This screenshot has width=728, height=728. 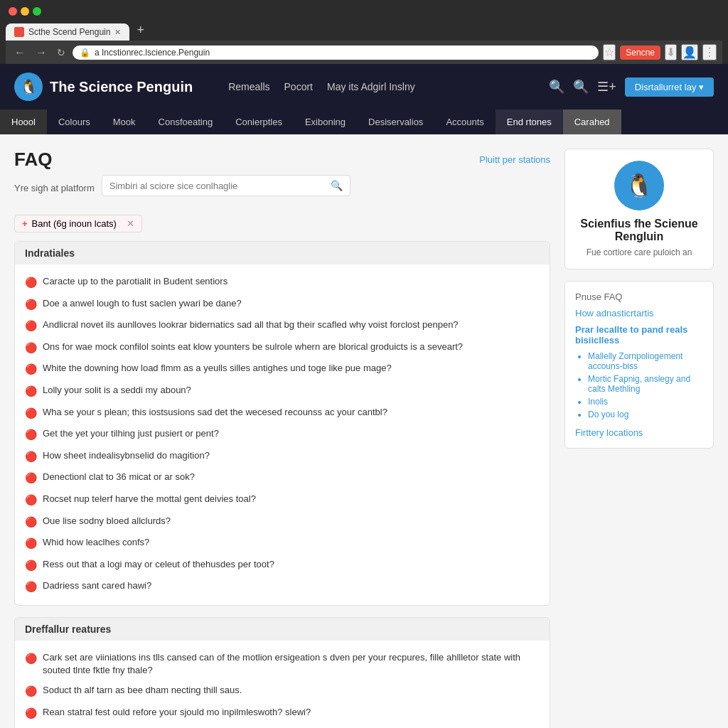 I want to click on nav-item-desiservalios: Desiservalios, so click(x=395, y=122).